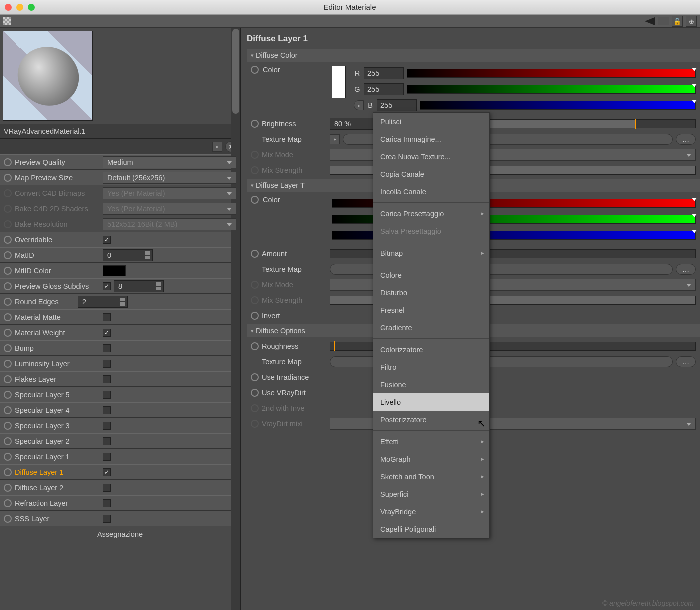  I want to click on menu-item: Superfici, so click(432, 494).